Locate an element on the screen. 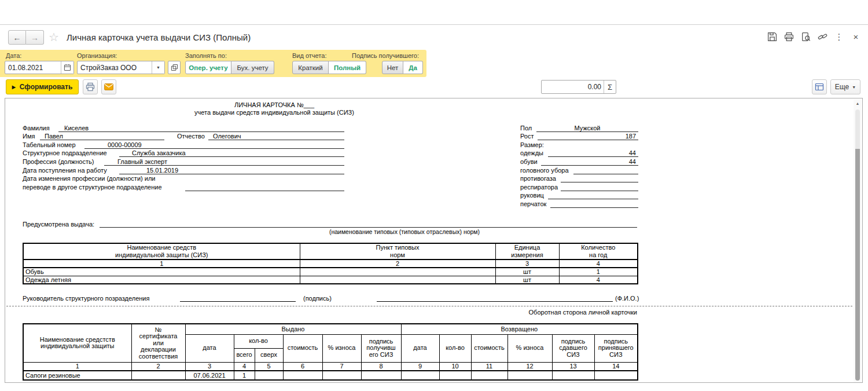 This screenshot has height=391, width=868. t2-header-qty: кол-во is located at coordinates (258, 341).